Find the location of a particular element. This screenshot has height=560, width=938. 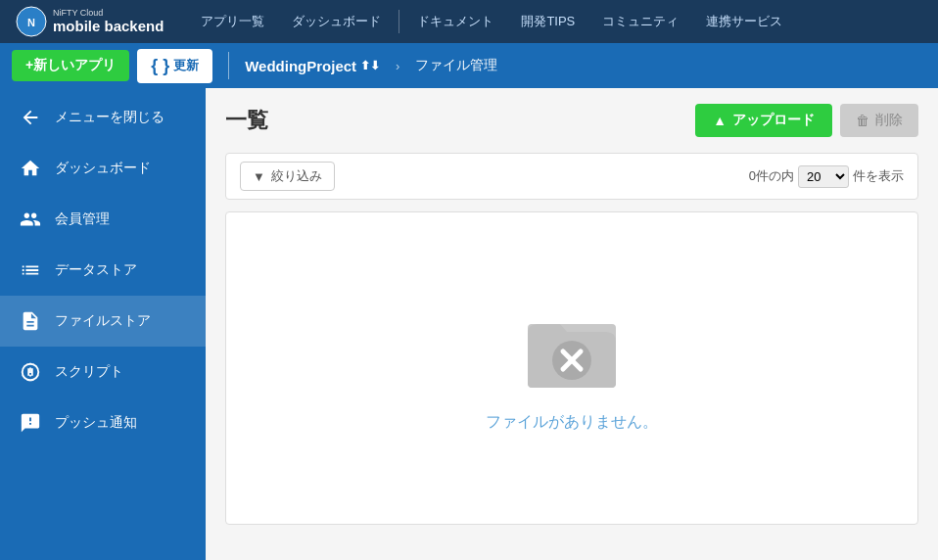

new-app-button: +新しいアプリ is located at coordinates (70, 66).